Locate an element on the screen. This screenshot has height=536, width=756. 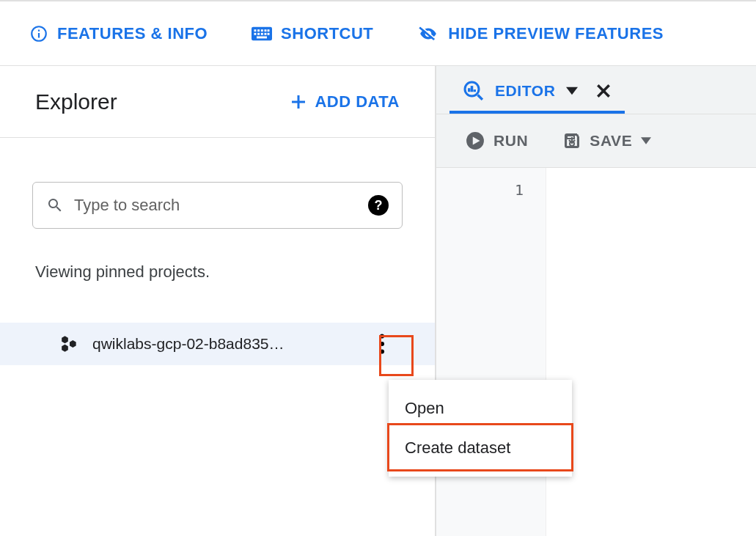
project-name: qwiklabs-gcp-02-b8ad835… is located at coordinates (223, 344).